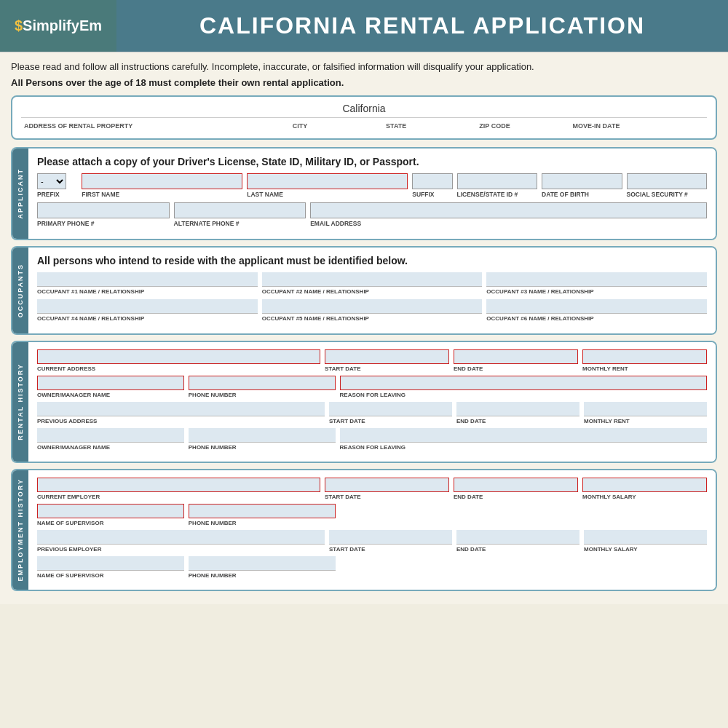 The image size is (728, 728). Describe the element at coordinates (645, 485) in the screenshot. I see `emp-current-salary-input` at that location.